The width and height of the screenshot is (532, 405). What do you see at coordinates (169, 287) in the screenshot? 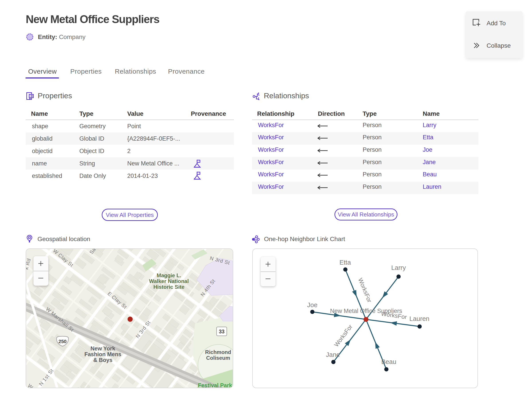
I see `svg-text: Historic Site` at bounding box center [169, 287].